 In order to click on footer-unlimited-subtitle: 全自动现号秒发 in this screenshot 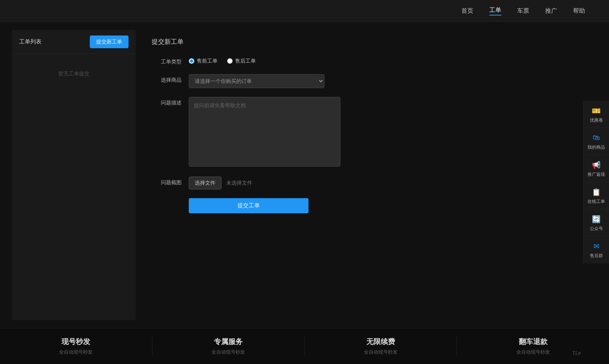, I will do `click(381, 352)`.